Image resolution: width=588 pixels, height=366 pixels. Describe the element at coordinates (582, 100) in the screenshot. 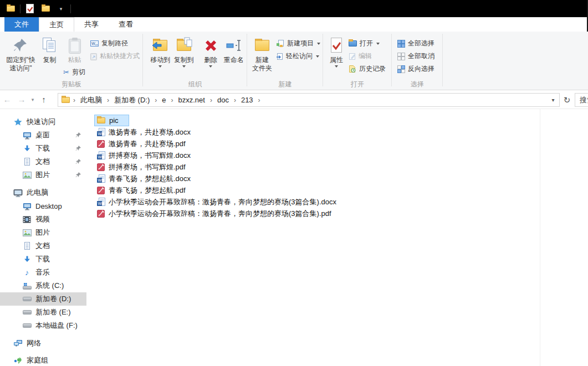

I see `search-input` at that location.